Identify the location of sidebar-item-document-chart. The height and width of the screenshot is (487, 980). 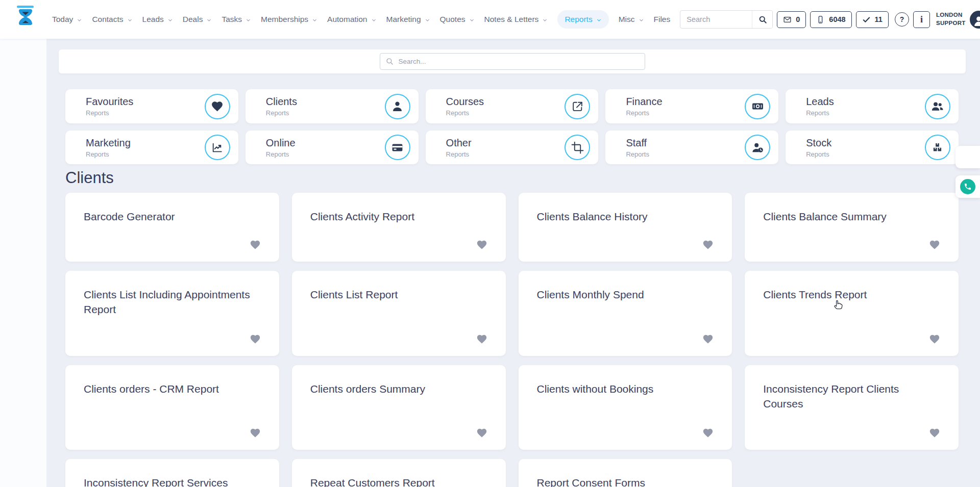
(23, 309).